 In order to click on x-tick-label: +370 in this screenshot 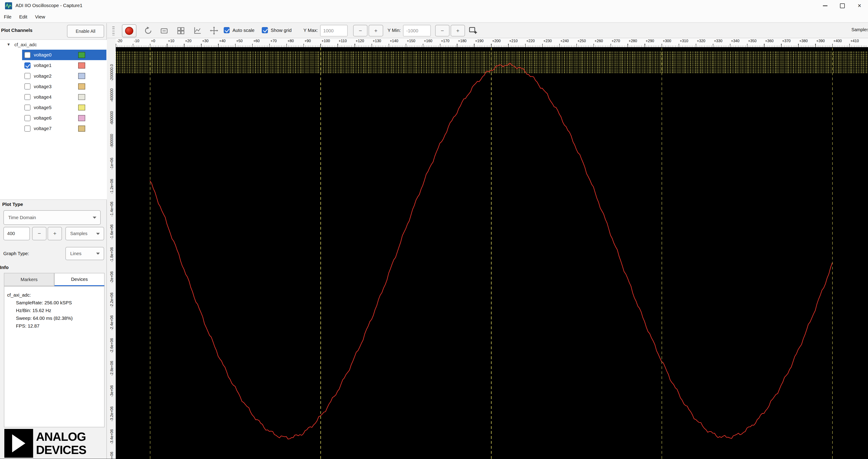, I will do `click(786, 41)`.